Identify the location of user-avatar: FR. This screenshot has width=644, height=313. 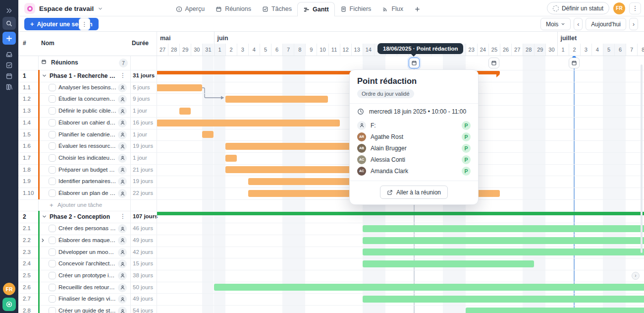
(9, 289).